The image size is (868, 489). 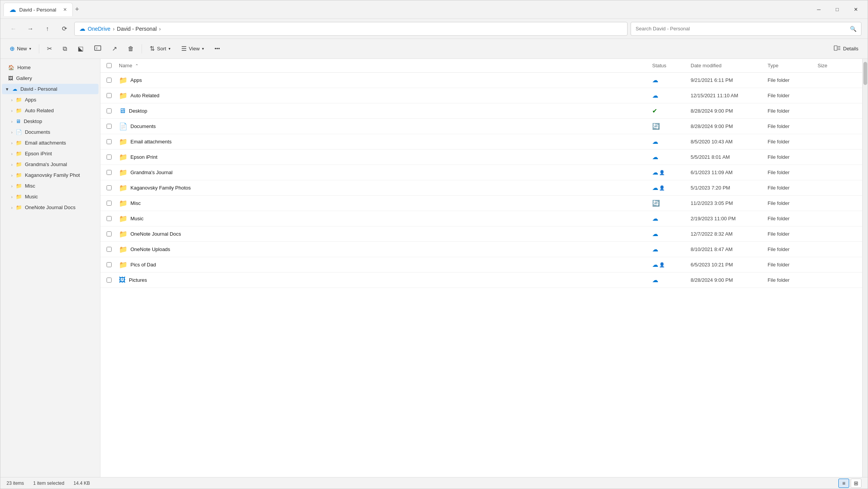 I want to click on table-row: 📁 Auto Related ☁ 12/15/2021 11:10 AM Fil…, so click(x=481, y=96).